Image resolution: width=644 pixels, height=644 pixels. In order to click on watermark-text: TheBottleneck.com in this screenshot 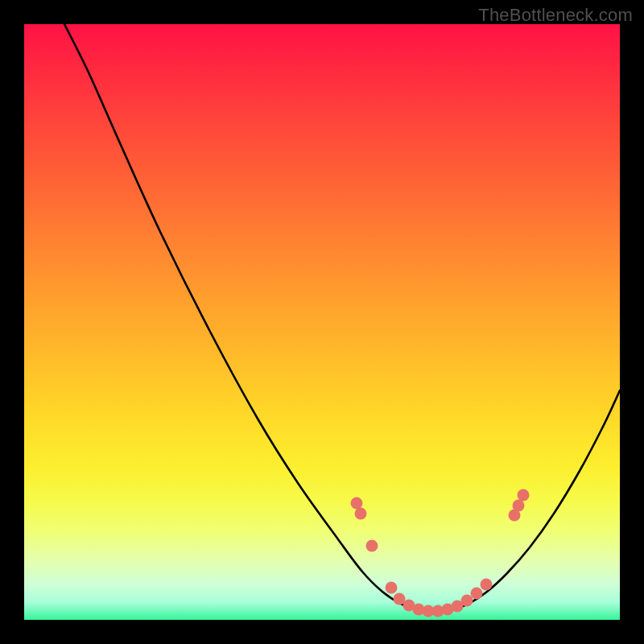, I will do `click(555, 15)`.